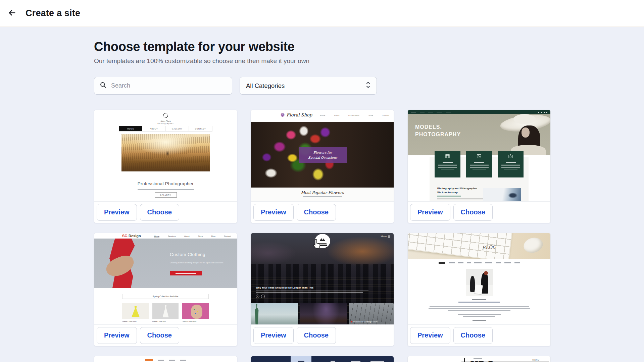 Image resolution: width=644 pixels, height=362 pixels. Describe the element at coordinates (502, 195) in the screenshot. I see `mini-photo` at that location.